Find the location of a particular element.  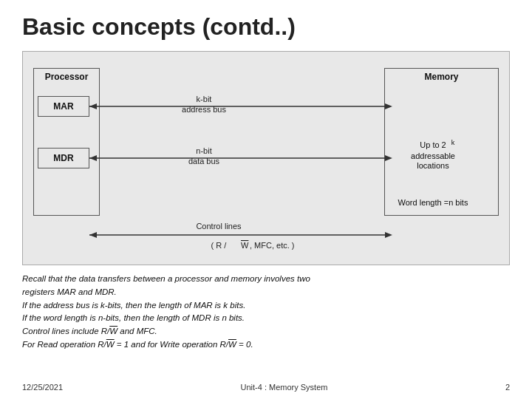

svg-text: data bus is located at coordinates (204, 161).